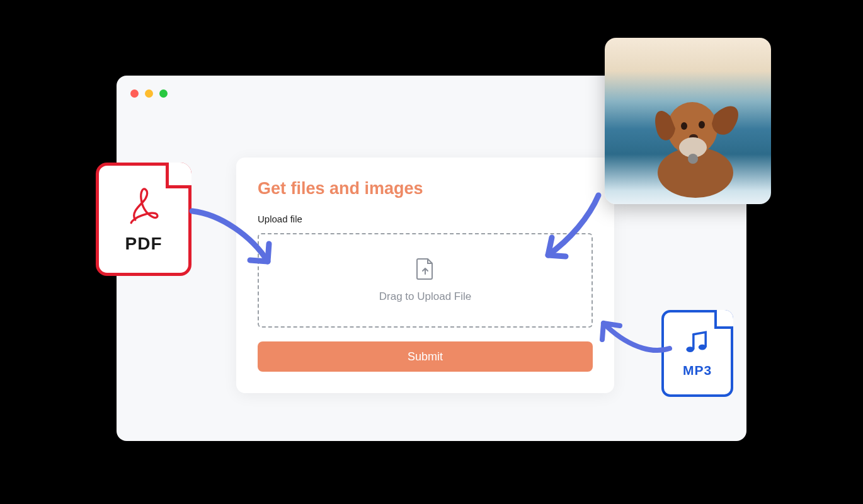  I want to click on minimize-icon, so click(149, 93).